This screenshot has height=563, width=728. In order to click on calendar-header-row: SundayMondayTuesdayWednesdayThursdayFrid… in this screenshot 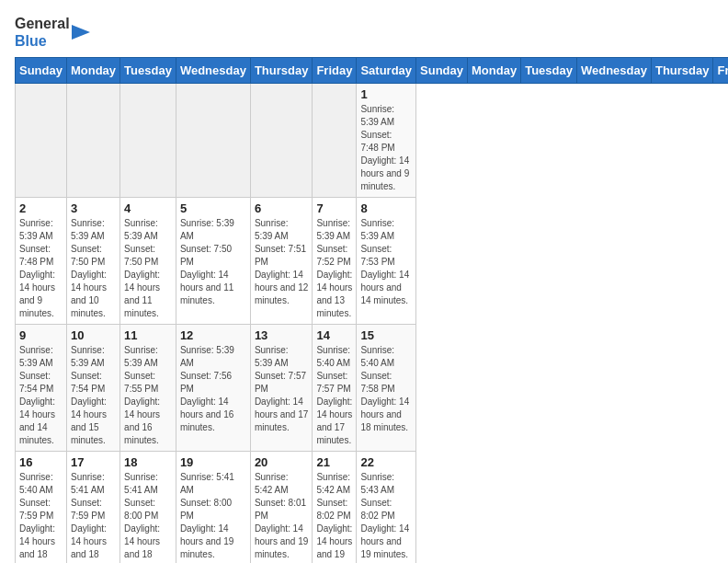, I will do `click(372, 71)`.